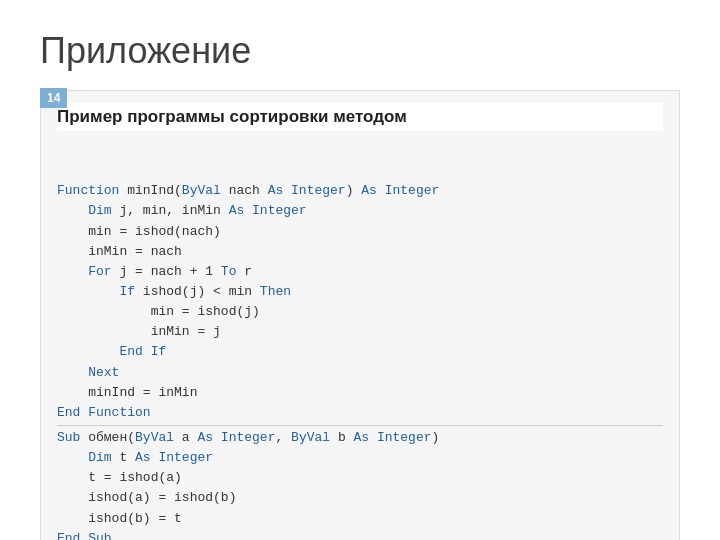 The image size is (720, 540). I want to click on code-line: Function minInd(ByVal nach As Integer) A…, so click(360, 191).